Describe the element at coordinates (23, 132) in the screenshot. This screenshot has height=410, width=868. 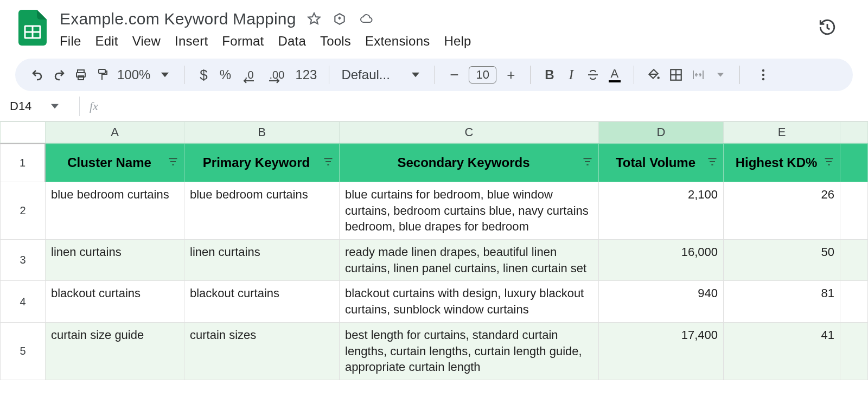
I see `select-all-corner` at that location.